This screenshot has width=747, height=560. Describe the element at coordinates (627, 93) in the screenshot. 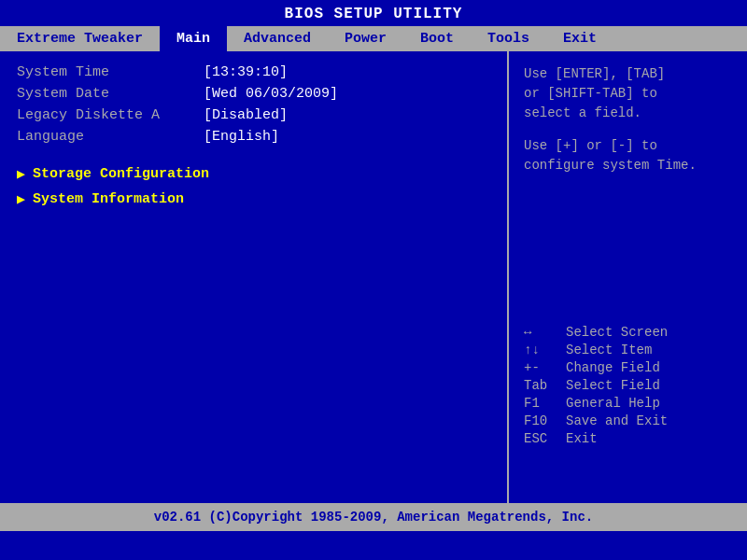

I see `help-line-2: or [SHIFT-TAB] to` at that location.